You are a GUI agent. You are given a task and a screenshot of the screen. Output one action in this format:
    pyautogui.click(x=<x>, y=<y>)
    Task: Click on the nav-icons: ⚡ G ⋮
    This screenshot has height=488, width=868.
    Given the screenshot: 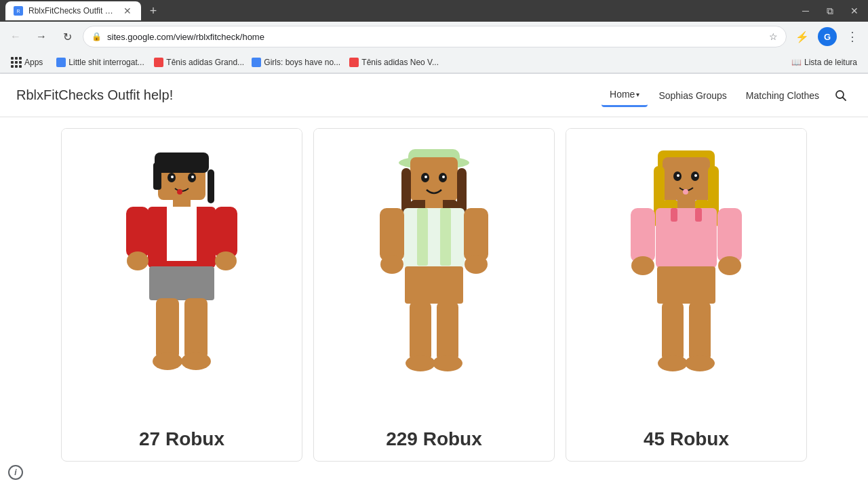 What is the action you would take?
    pyautogui.click(x=827, y=37)
    